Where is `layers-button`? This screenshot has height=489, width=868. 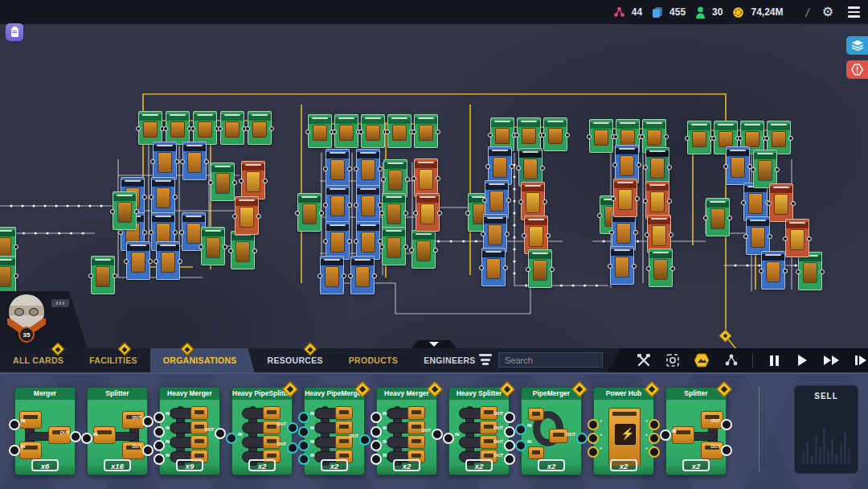 layers-button is located at coordinates (857, 45).